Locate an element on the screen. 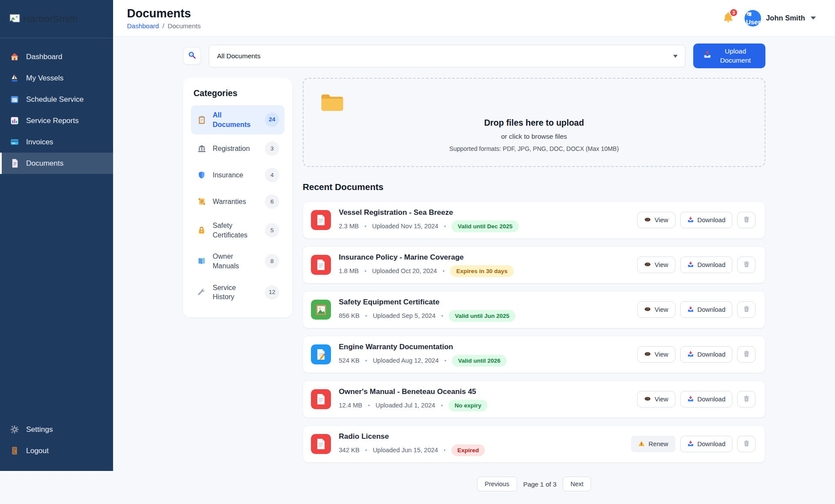 The image size is (835, 504). notification-count-badge: 3 is located at coordinates (734, 13).